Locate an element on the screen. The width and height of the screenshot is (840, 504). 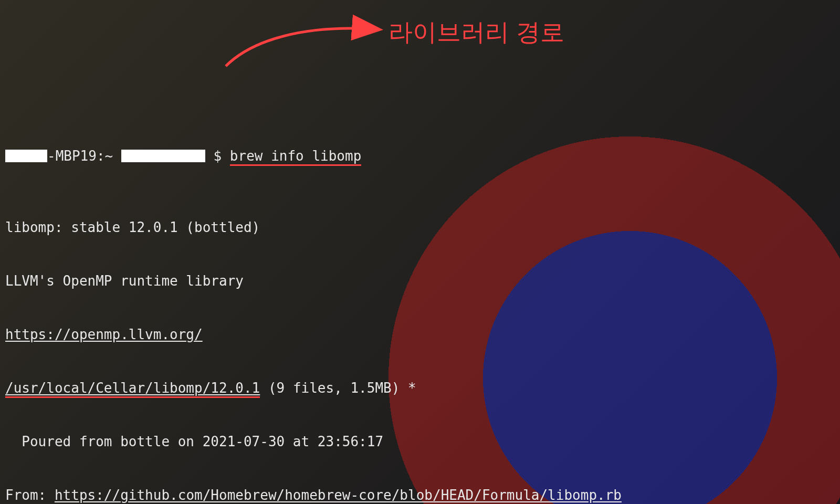
command-brew-info: brew info libomp is located at coordinates (296, 157).